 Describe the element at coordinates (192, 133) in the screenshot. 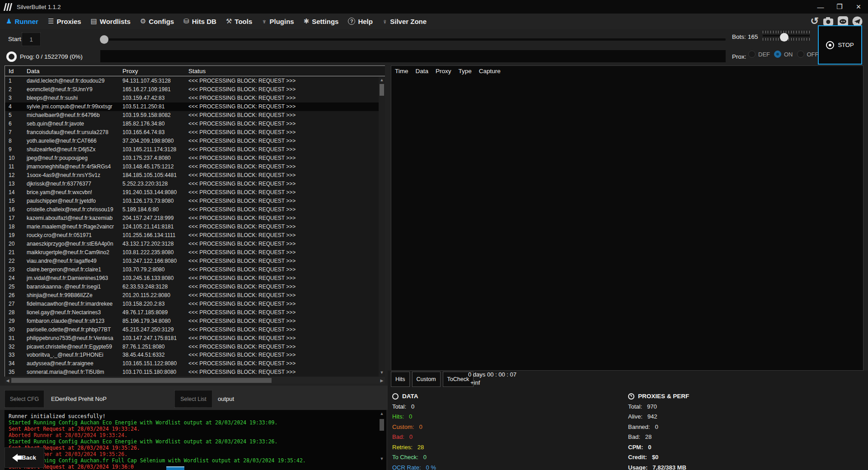

I see `table-row: 7francoisdufau@neuf.fr:ursula2278103.165…` at that location.